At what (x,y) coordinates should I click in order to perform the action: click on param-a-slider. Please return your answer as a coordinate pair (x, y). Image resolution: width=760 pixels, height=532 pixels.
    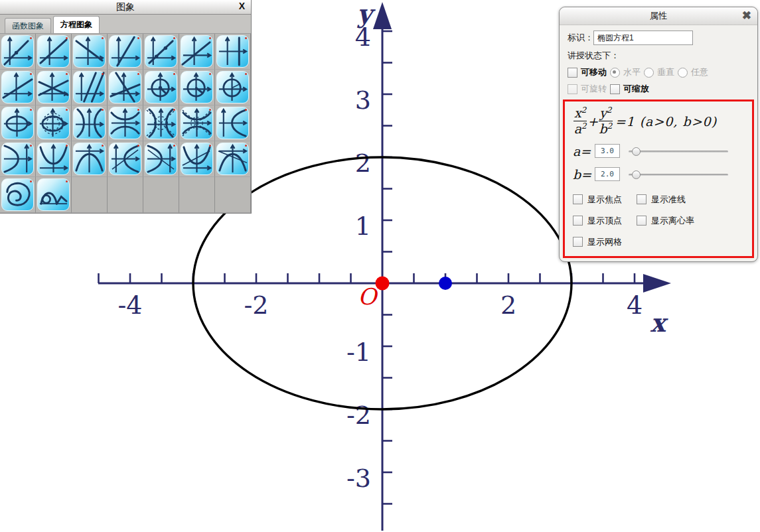
    Looking at the image, I should click on (678, 151).